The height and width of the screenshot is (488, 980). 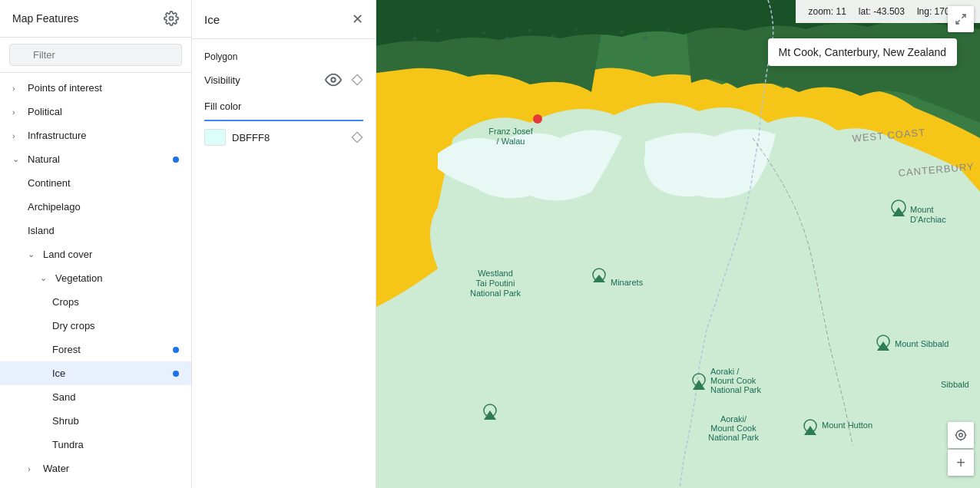 I want to click on sidebar-label: Archipelago, so click(x=103, y=207).